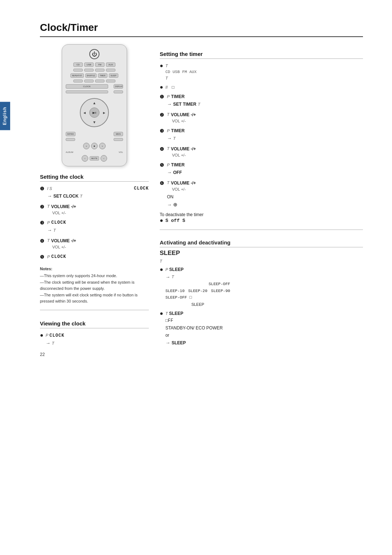 This screenshot has width=392, height=555. Describe the element at coordinates (101, 247) in the screenshot. I see `clock-step-4-sub: VOL +/-` at that location.